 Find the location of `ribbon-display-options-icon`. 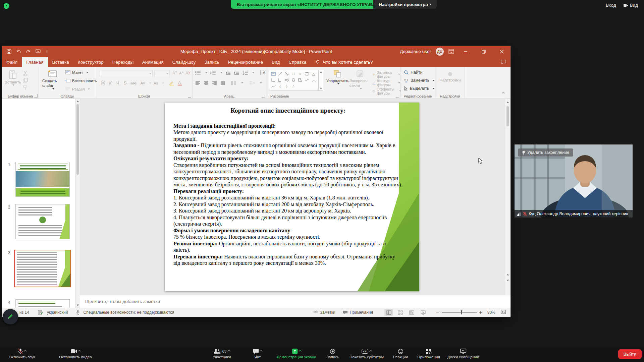

ribbon-display-options-icon is located at coordinates (451, 52).